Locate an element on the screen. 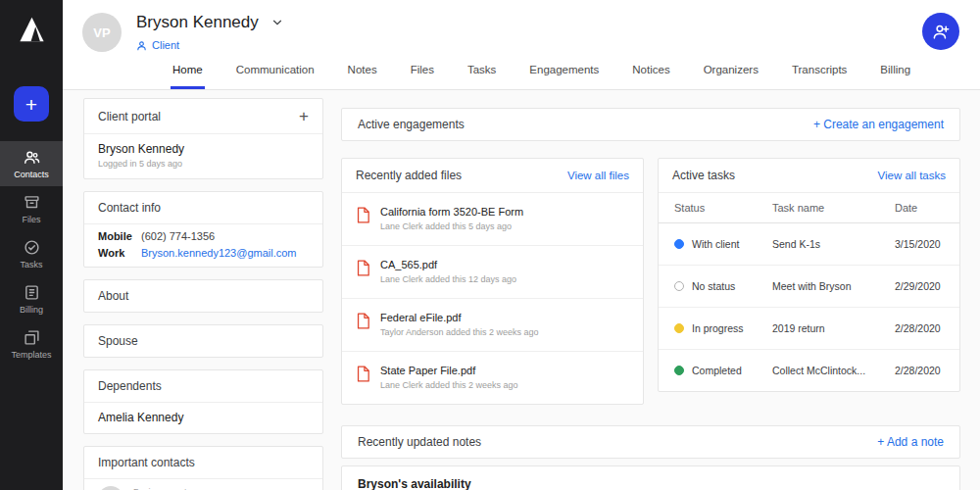  recent-notes-title: Recently updated notes is located at coordinates (419, 442).